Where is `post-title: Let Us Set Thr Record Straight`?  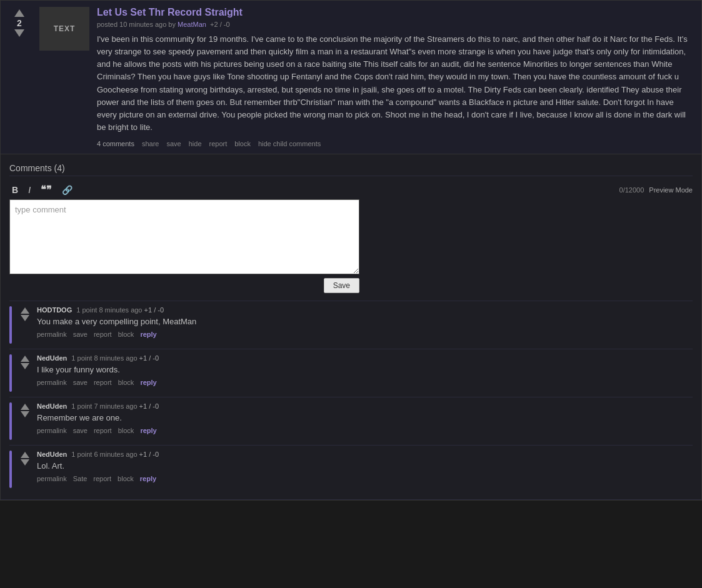 post-title: Let Us Set Thr Record Straight is located at coordinates (396, 12).